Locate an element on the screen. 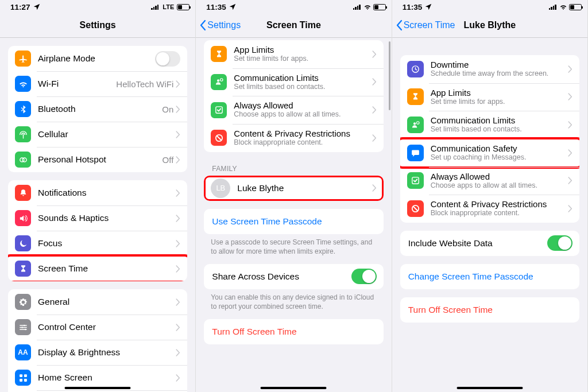 The image size is (588, 392). family-header: FAMILY is located at coordinates (293, 164).